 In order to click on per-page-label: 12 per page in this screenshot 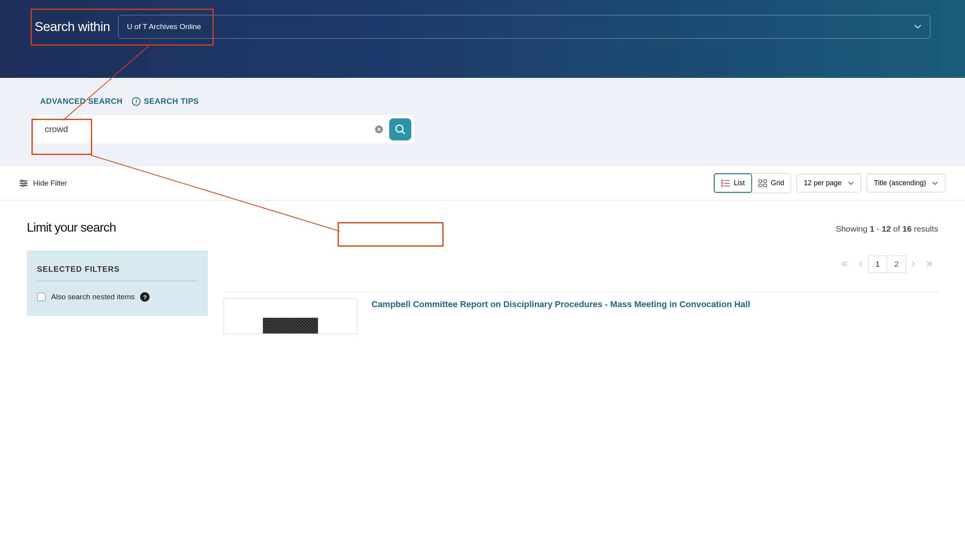, I will do `click(823, 183)`.